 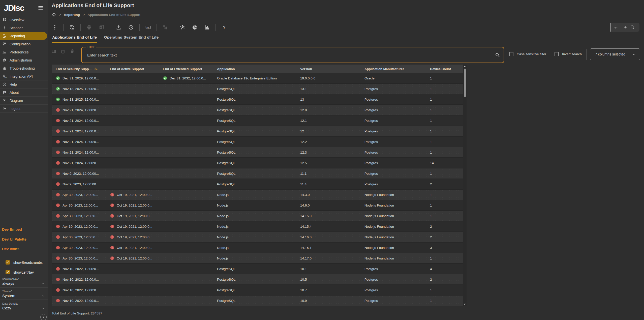 What do you see at coordinates (285, 55) in the screenshot?
I see `filter-input` at bounding box center [285, 55].